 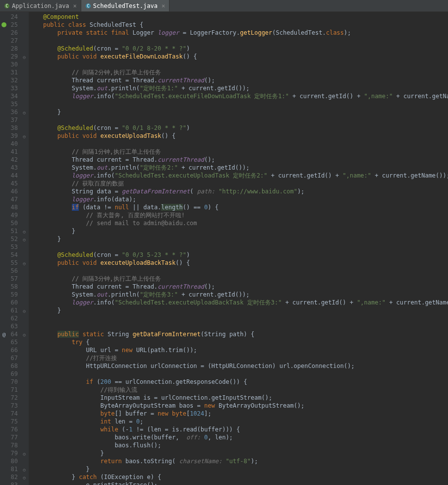 I want to click on line-number: 75, so click(x=14, y=422).